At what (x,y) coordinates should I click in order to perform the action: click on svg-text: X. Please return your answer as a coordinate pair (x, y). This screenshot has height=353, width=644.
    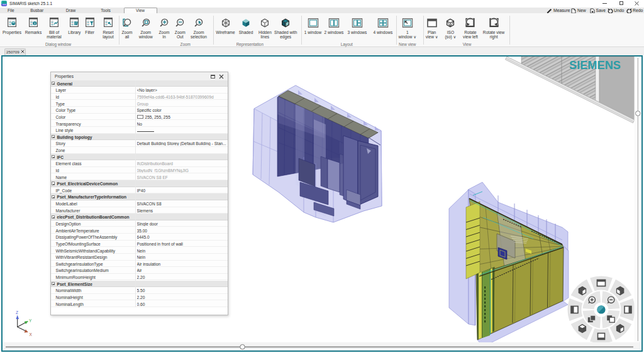
    Looking at the image, I should click on (31, 334).